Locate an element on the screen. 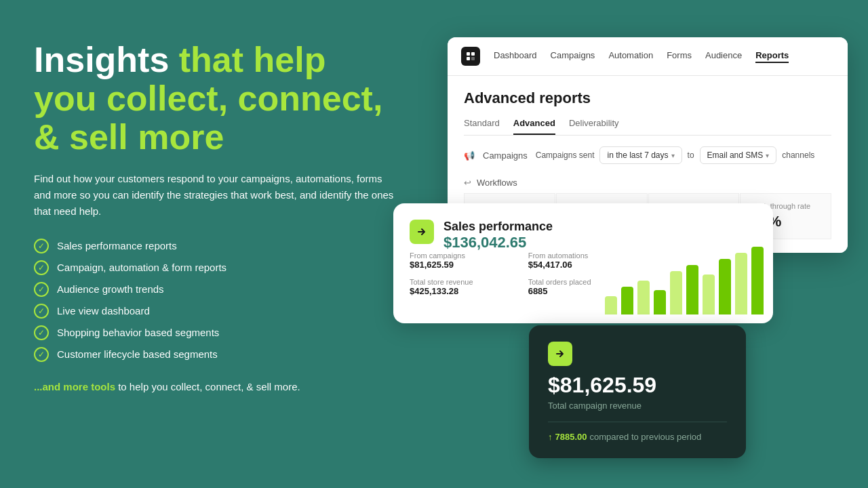 This screenshot has height=488, width=868. tab-deliverability: Deliverability is located at coordinates (594, 126).